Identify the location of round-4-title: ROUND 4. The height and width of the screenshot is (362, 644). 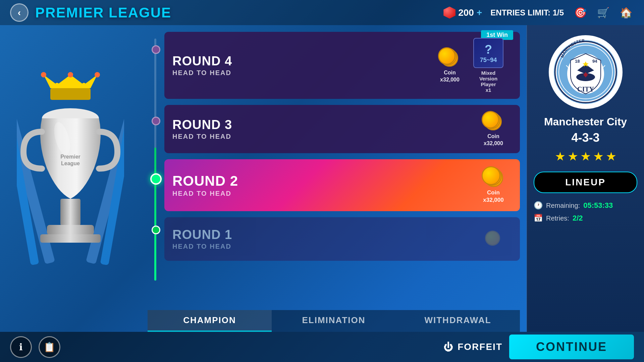
(305, 61).